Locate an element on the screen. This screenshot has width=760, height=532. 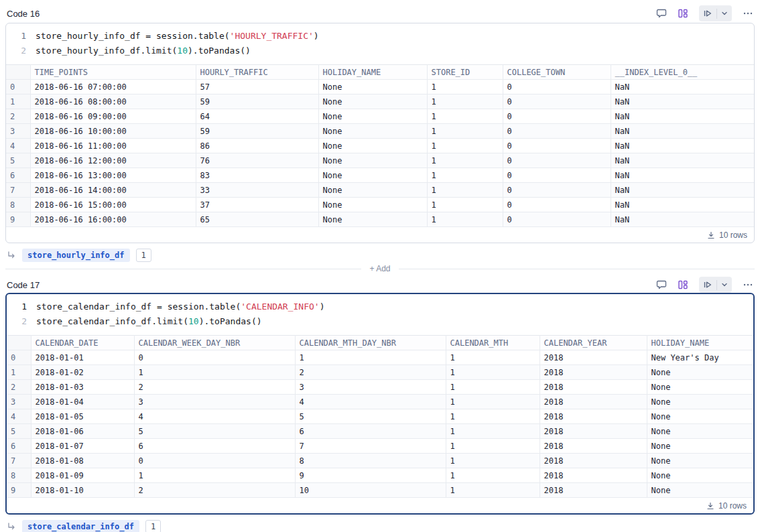
code-text: store_hourly_info_df = session.table('HO… is located at coordinates (173, 36).